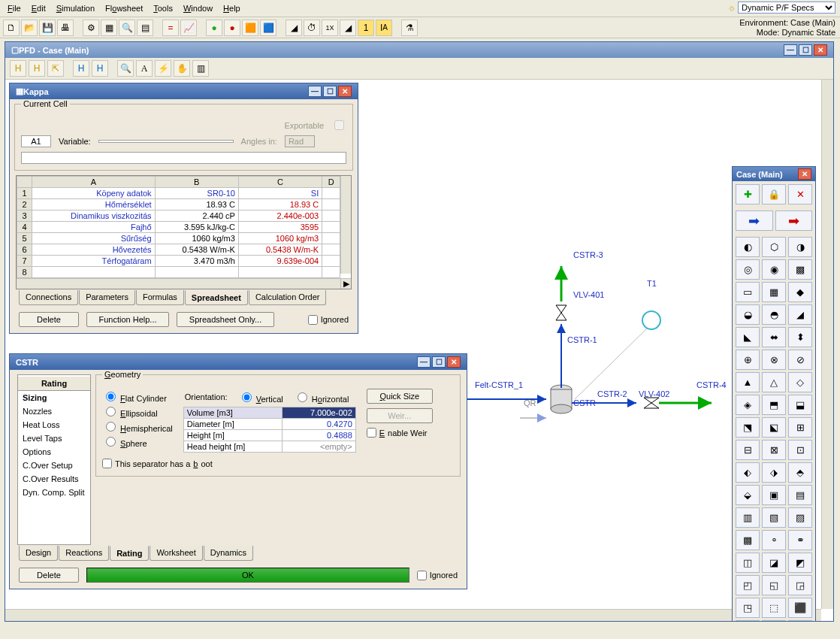 This screenshot has width=840, height=639. What do you see at coordinates (163, 68) in the screenshot?
I see `bolt-icon: ⚡` at bounding box center [163, 68].